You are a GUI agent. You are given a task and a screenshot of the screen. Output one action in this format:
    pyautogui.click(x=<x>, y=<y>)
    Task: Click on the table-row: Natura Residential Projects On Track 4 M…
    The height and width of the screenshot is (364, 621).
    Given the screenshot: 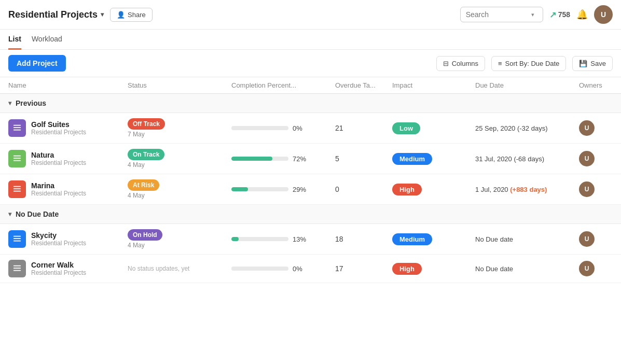 What is the action you would take?
    pyautogui.click(x=310, y=159)
    